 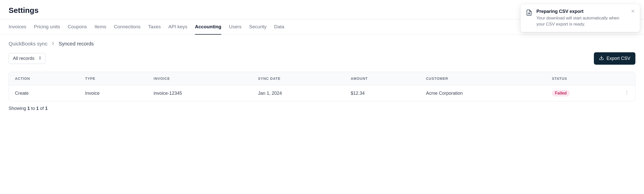 What do you see at coordinates (42, 108) in the screenshot?
I see `pagination-mid2: of` at bounding box center [42, 108].